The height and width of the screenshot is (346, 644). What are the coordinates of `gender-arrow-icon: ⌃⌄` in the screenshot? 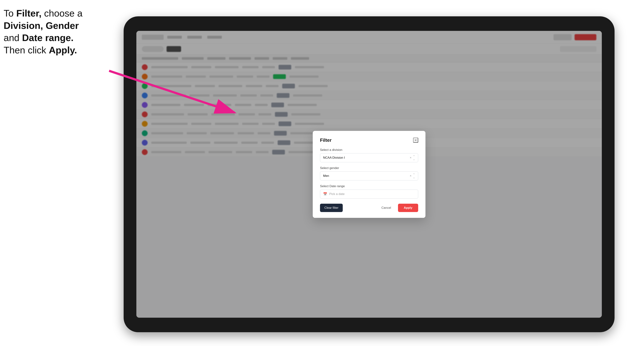 It's located at (414, 176).